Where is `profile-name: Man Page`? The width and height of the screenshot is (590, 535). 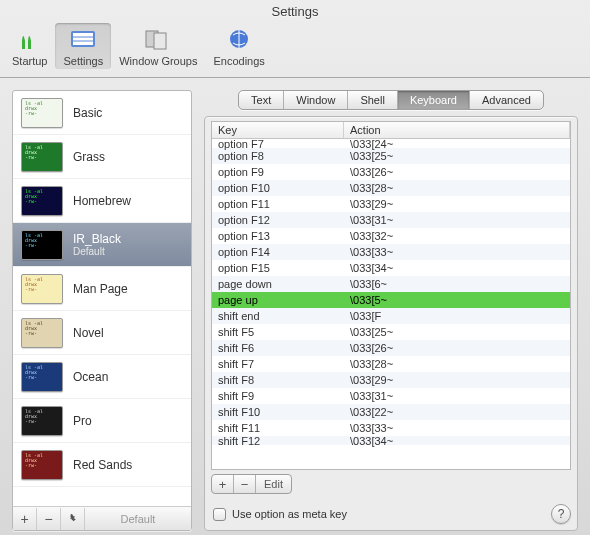
profile-name: Man Page is located at coordinates (100, 289).